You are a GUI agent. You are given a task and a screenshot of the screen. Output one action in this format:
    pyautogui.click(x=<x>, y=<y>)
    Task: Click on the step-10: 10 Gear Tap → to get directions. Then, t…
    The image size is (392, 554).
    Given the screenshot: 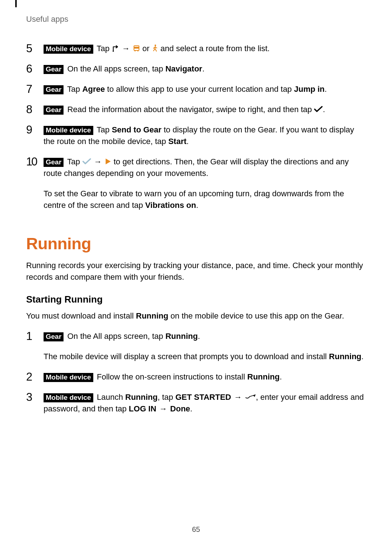 What is the action you would take?
    pyautogui.click(x=196, y=168)
    